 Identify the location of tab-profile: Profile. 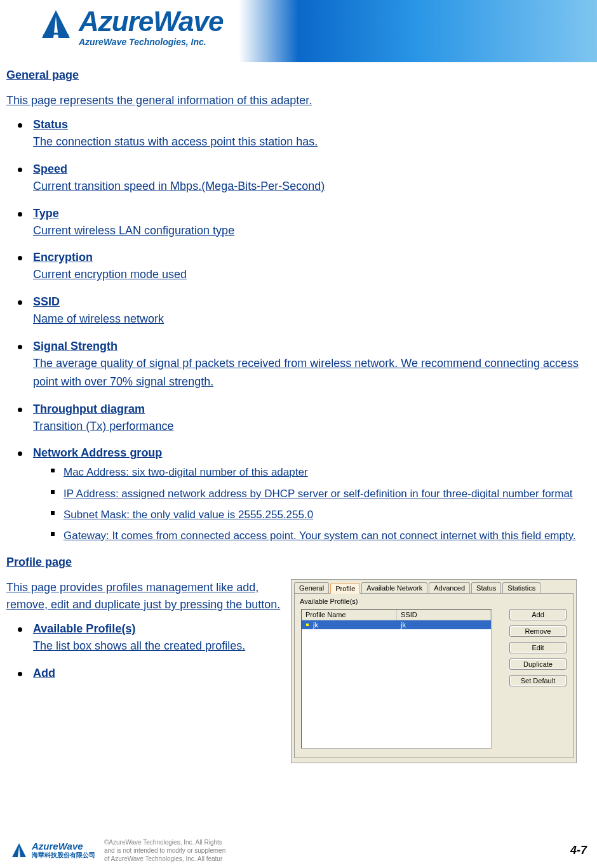
(345, 588).